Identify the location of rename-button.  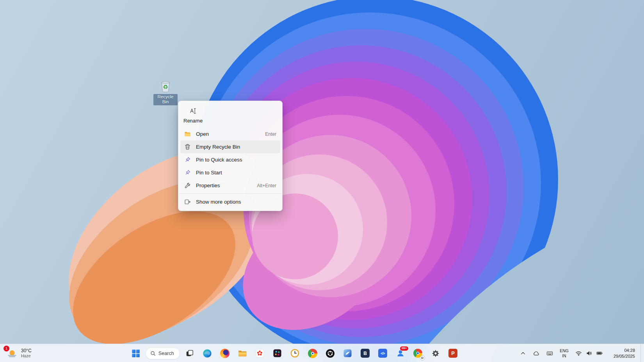
(193, 111).